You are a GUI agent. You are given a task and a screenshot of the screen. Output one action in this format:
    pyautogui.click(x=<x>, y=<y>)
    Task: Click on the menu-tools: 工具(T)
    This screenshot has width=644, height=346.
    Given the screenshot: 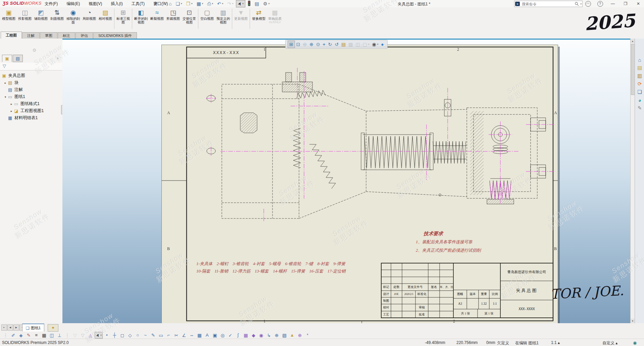 What is the action you would take?
    pyautogui.click(x=138, y=4)
    